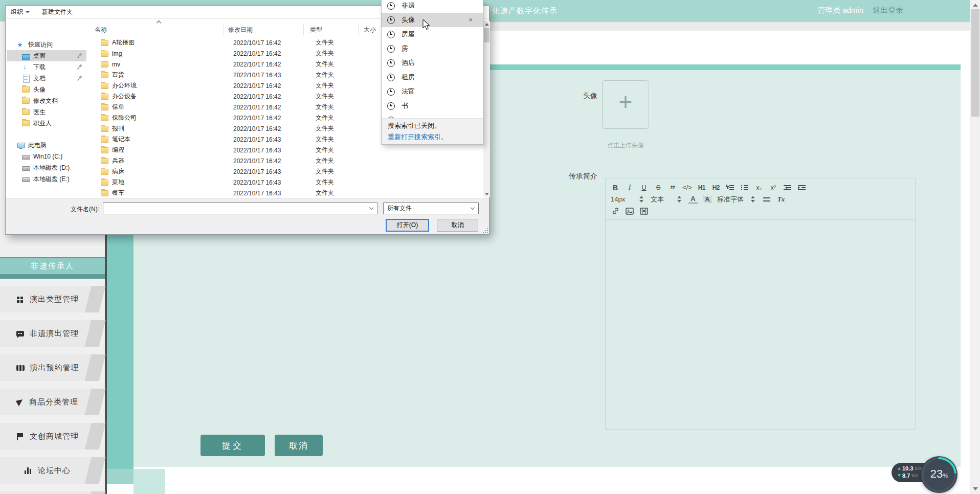 Image resolution: width=980 pixels, height=494 pixels. Describe the element at coordinates (20, 12) in the screenshot. I see `organize-menu-button: 组织` at that location.